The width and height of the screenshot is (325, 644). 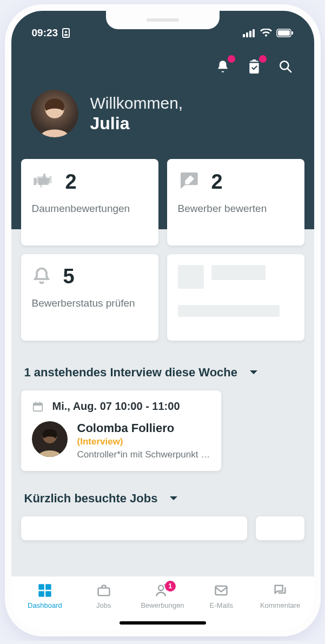 What do you see at coordinates (104, 606) in the screenshot?
I see `tab-jobs-label: Jobs` at bounding box center [104, 606].